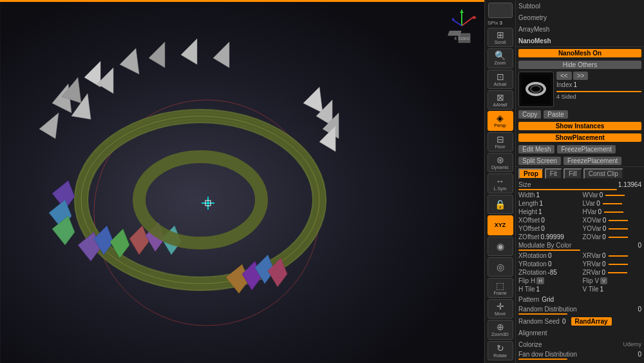 Image resolution: width=644 pixels, height=363 pixels. Describe the element at coordinates (500, 329) in the screenshot. I see `zoom3d-button: ⊕ Zoom3D` at that location.